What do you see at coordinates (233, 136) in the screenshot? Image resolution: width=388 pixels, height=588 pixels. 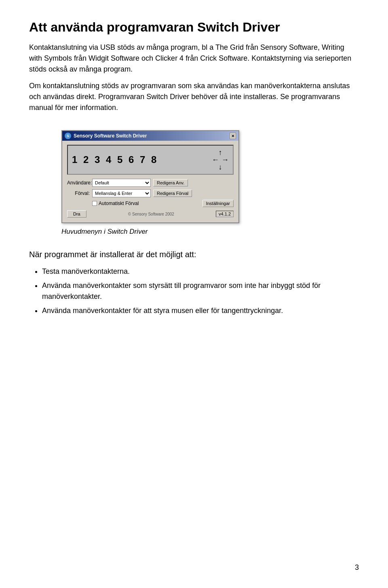 I see `close-button: ✕` at bounding box center [233, 136].